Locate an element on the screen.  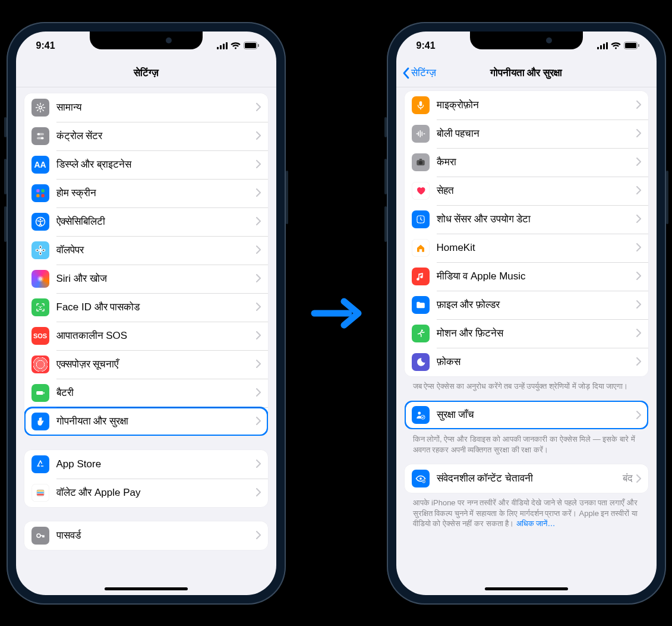
grid-icon is located at coordinates (40, 193).